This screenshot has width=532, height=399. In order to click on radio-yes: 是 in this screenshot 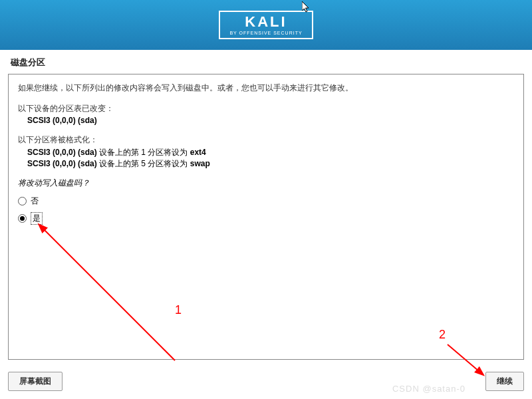, I will do `click(266, 218)`.